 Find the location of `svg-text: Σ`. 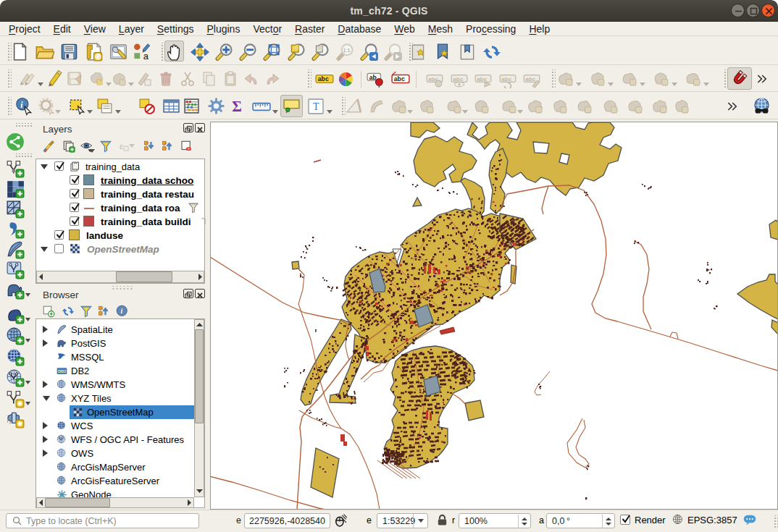

svg-text: Σ is located at coordinates (237, 106).